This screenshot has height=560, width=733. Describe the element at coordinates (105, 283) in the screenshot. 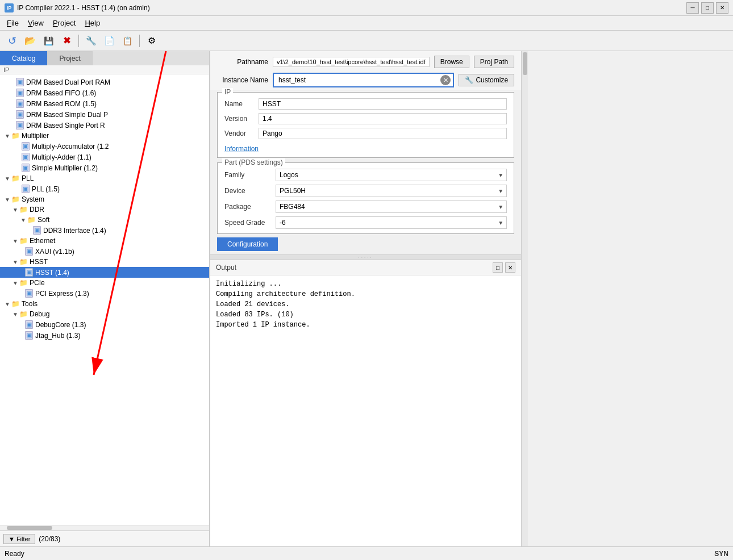

I see `tree-folder-pcie: ▼ 📁 PCIe` at that location.